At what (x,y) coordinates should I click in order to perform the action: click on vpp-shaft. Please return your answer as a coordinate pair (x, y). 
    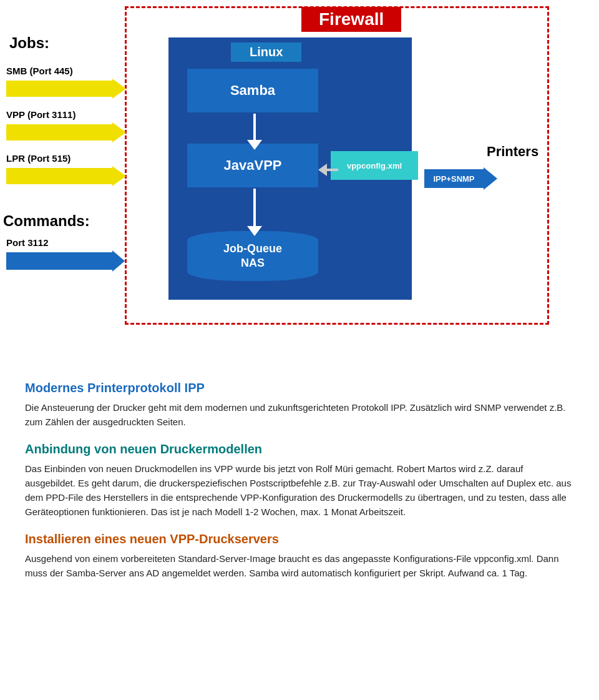
    Looking at the image, I should click on (59, 132).